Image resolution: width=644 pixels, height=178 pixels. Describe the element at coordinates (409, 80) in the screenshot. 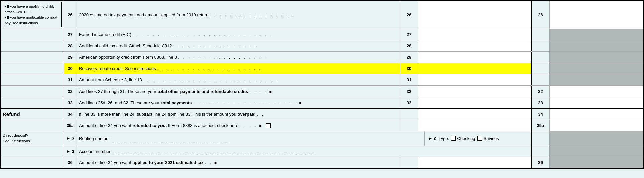

I see `mid-box-31: 31` at that location.